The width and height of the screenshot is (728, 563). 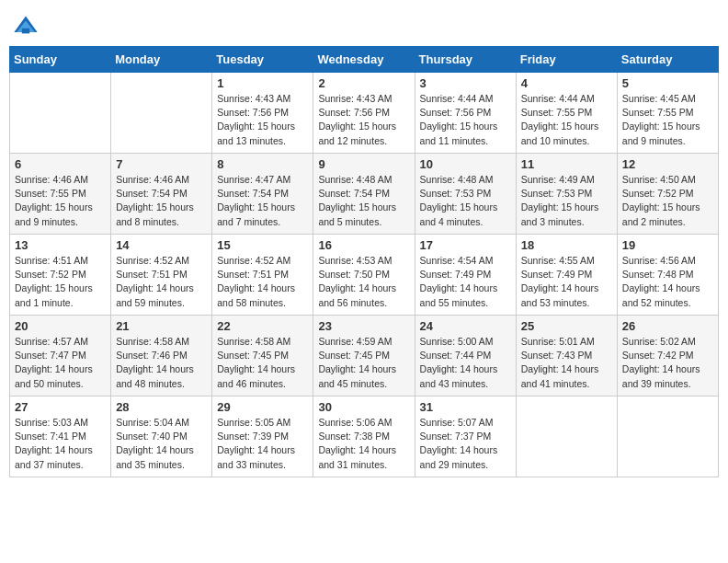 What do you see at coordinates (667, 362) in the screenshot?
I see `day-info: Sunrise: 5:02 AM Sunset: 7:42 PM Dayligh…` at bounding box center [667, 362].